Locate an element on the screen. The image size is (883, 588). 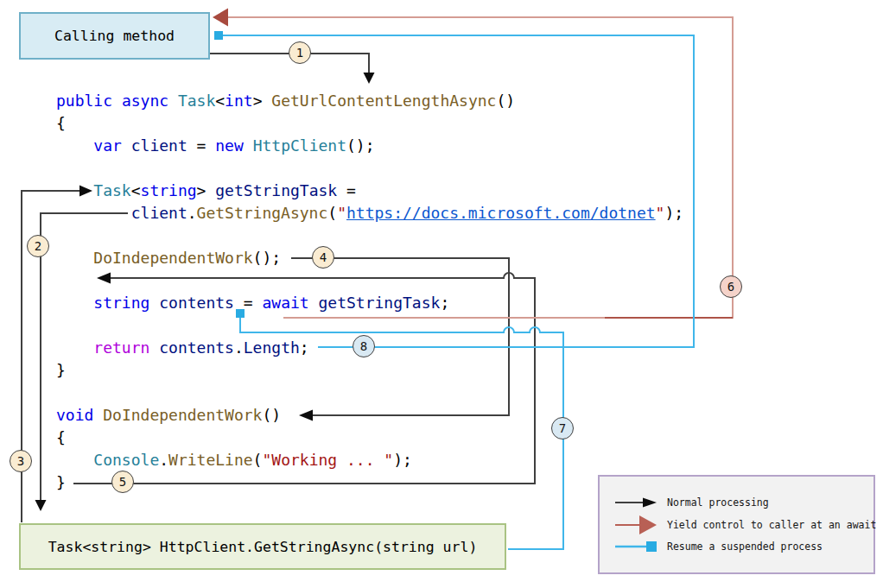
legend-label: Yield control to caller at an await is located at coordinates (772, 525).